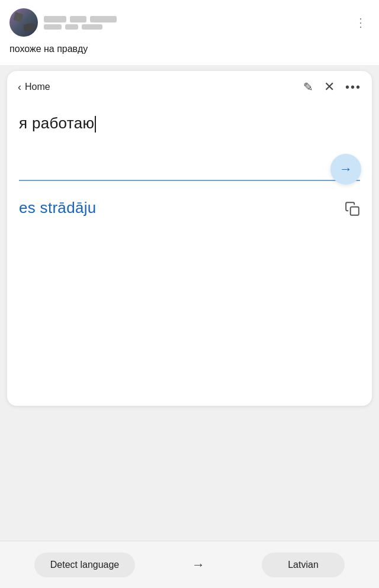 Image resolution: width=379 pixels, height=588 pixels. Describe the element at coordinates (352, 211) in the screenshot. I see `copy-icon` at that location.